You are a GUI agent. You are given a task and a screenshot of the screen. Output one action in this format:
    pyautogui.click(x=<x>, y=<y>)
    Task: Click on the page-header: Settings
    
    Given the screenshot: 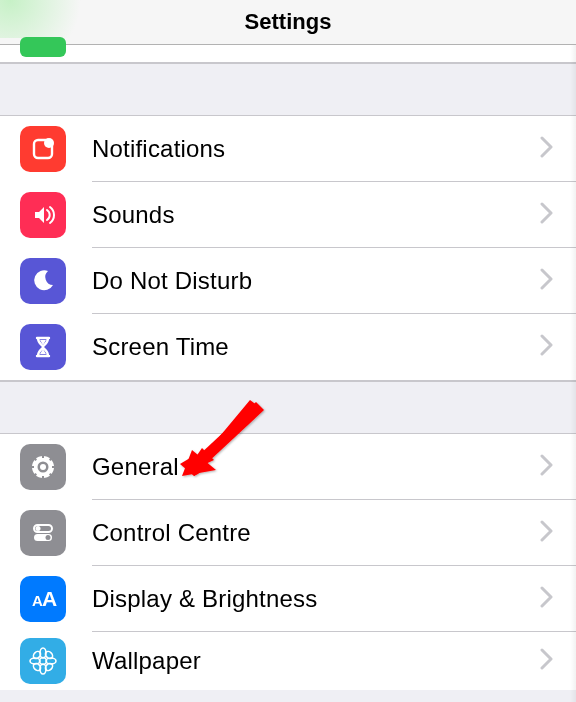 What is the action you would take?
    pyautogui.click(x=288, y=22)
    